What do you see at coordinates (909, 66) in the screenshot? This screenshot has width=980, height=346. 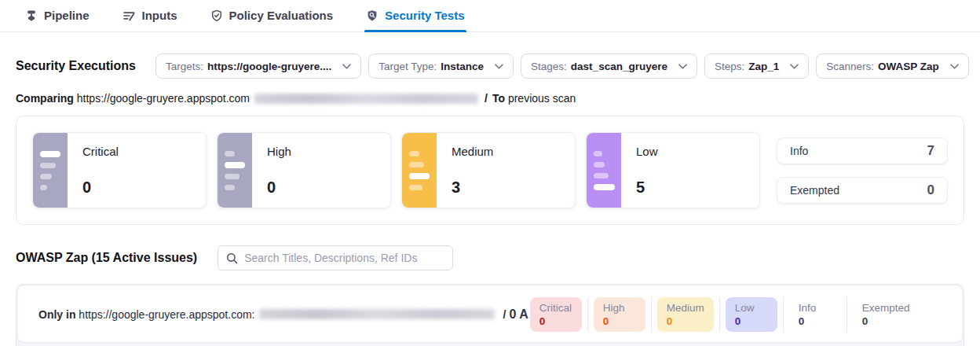 I see `dropdown-value: OWASP Zap` at bounding box center [909, 66].